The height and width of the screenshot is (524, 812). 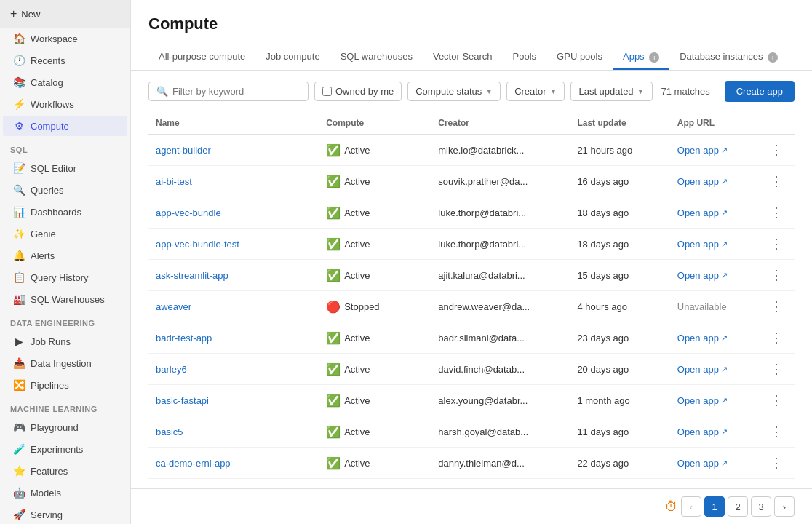 What do you see at coordinates (525, 57) in the screenshot?
I see `tab-pools: Pools` at bounding box center [525, 57].